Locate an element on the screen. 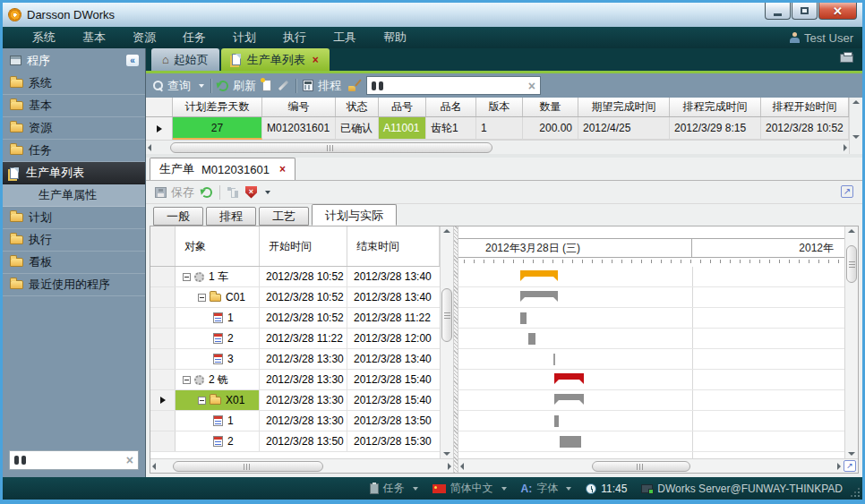 The image size is (865, 504). sidebar-collapse-button: « is located at coordinates (133, 61).